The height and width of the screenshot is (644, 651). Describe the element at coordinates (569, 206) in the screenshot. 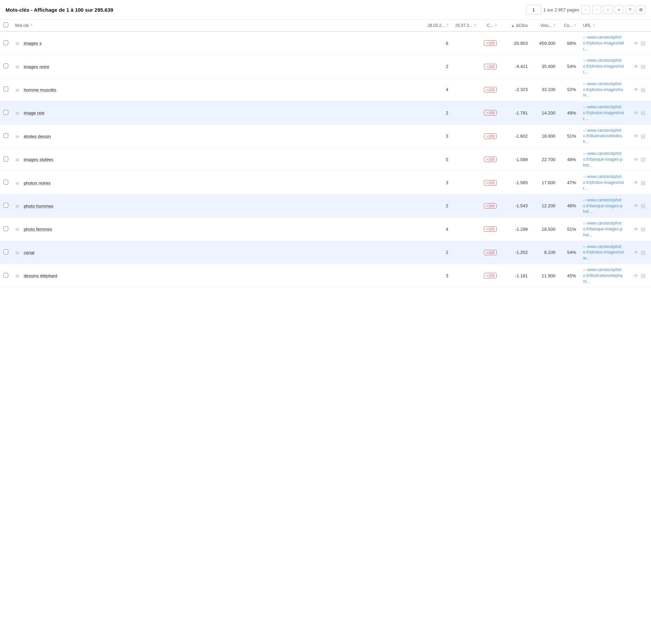

I see `co-cell: 48%` at that location.